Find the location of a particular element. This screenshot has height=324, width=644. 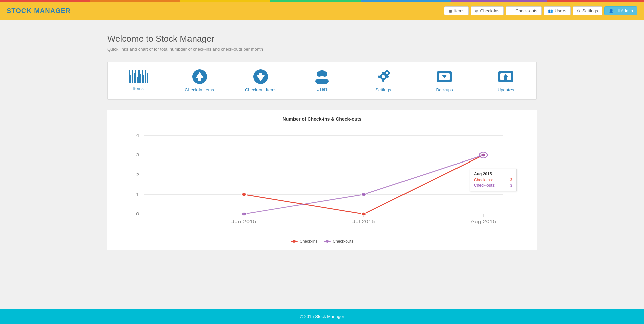

legend-checkins-label: Check-ins is located at coordinates (309, 241).